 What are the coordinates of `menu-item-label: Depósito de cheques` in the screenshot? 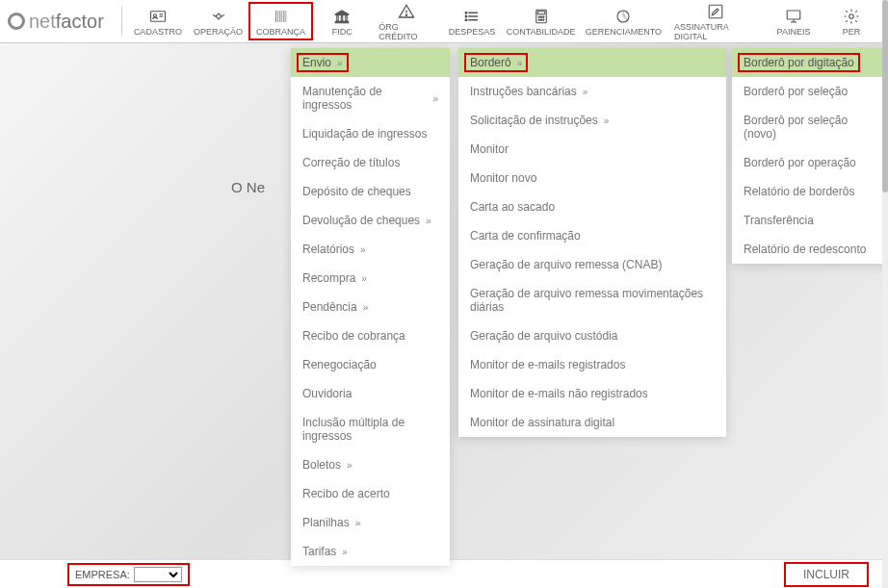 It's located at (356, 192).